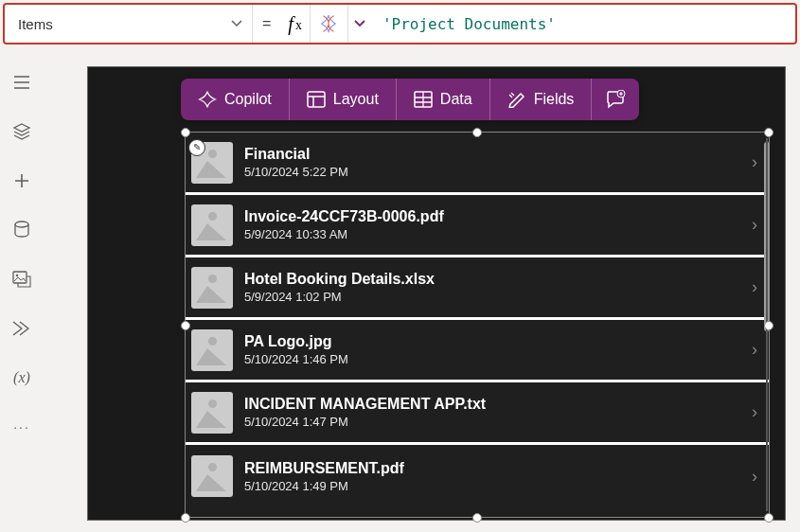 This screenshot has height=532, width=800. What do you see at coordinates (207, 99) in the screenshot?
I see `copilot-icon` at bounding box center [207, 99].